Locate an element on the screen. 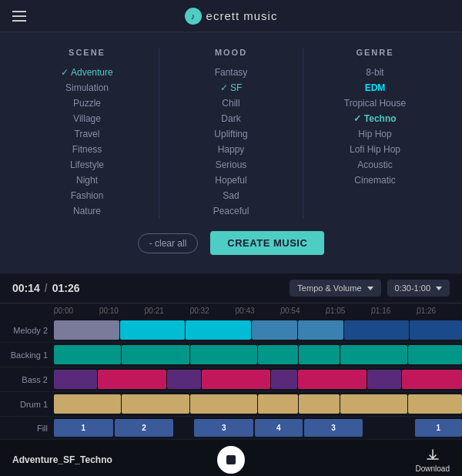  transport-bar: 00:14 / 01:26 Tempo & Volume 0:30-1:00 is located at coordinates (231, 288).